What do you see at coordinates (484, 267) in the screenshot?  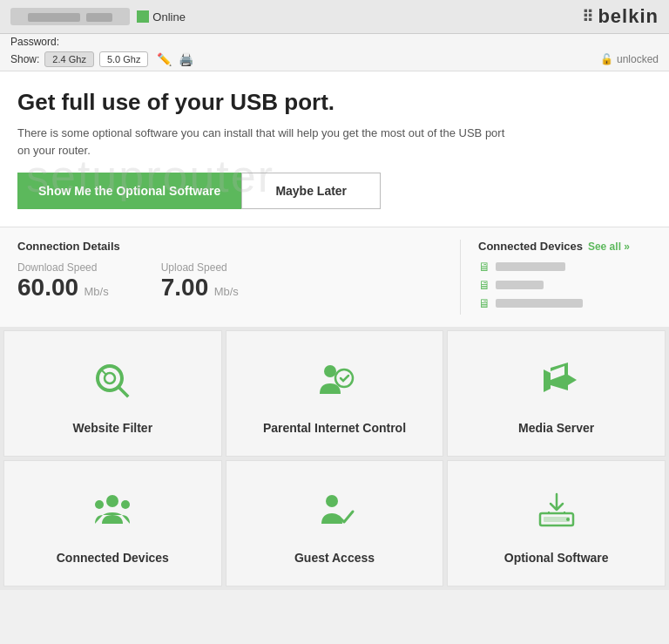 I see `device-icon-1: 🖥` at bounding box center [484, 267].